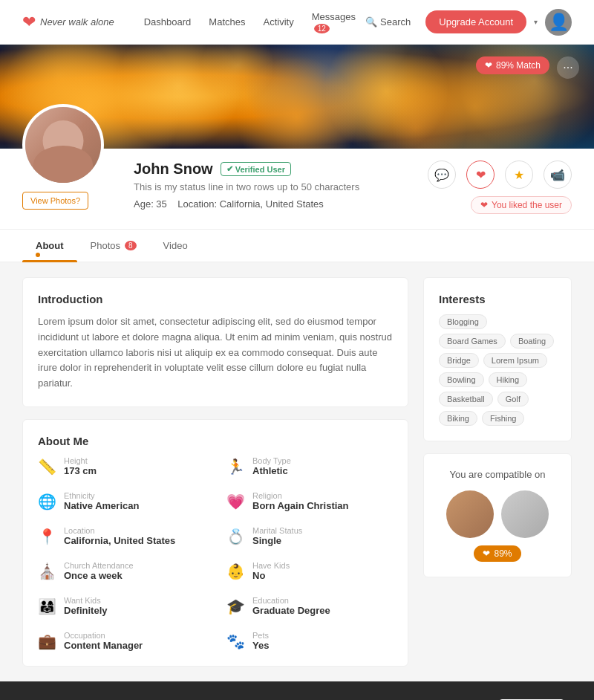 The width and height of the screenshot is (594, 700). What do you see at coordinates (499, 22) in the screenshot?
I see `navbar-right: Upgrade Account ▾ 👤` at bounding box center [499, 22].